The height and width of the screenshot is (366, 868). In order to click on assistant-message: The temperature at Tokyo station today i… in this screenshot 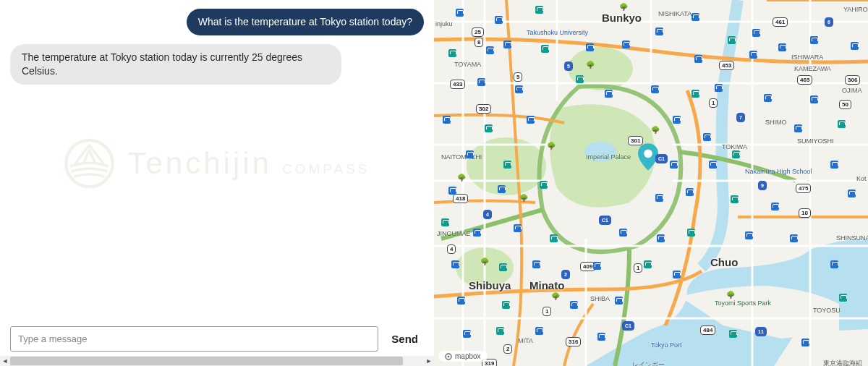, I will do `click(176, 64)`.